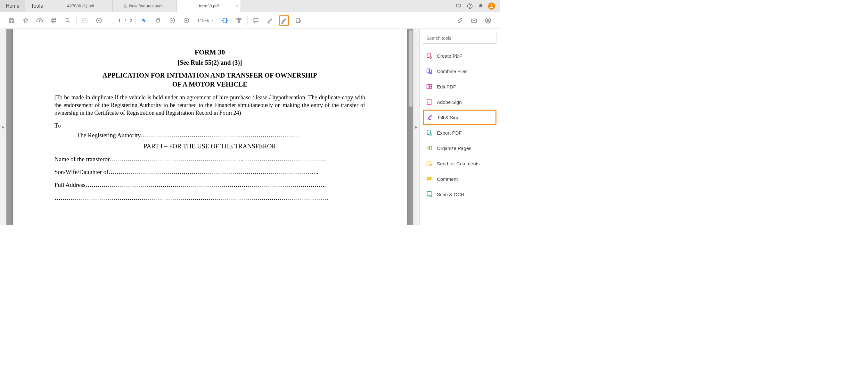  I want to click on sign-tool-icon, so click(284, 21).